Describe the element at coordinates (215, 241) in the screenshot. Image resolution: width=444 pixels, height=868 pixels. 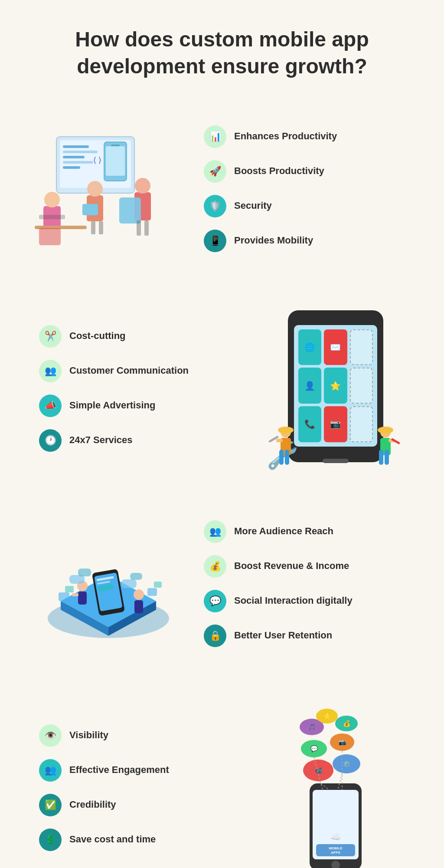
I see `mobility-icon: 📱` at that location.